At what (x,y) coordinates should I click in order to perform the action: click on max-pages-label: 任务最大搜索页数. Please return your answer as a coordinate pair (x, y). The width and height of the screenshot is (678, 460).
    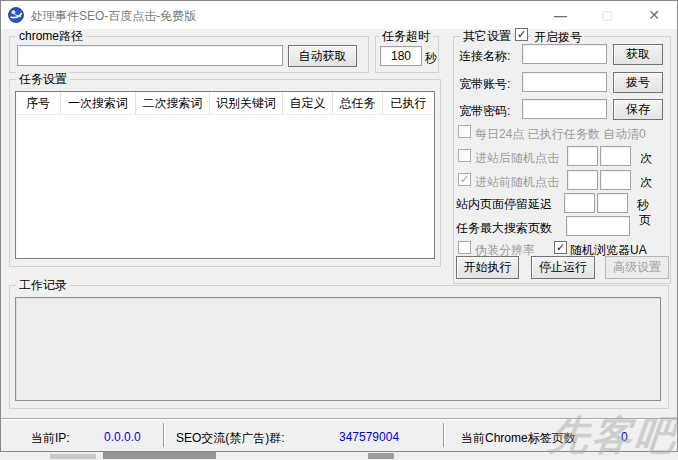
    Looking at the image, I should click on (504, 228).